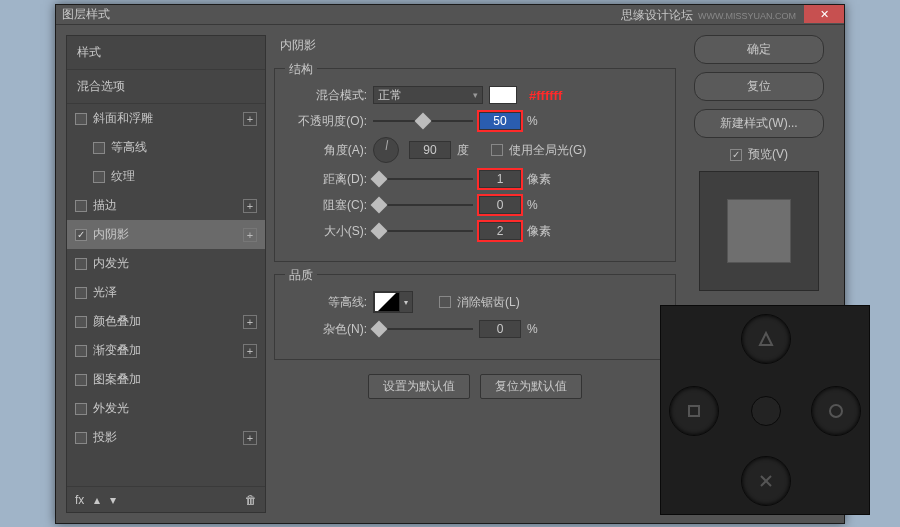 This screenshot has height=527, width=900. I want to click on ok-button: 确定, so click(759, 50).